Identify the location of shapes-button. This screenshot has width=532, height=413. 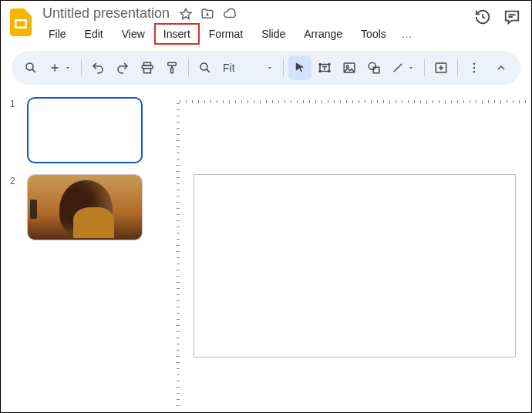
(374, 68).